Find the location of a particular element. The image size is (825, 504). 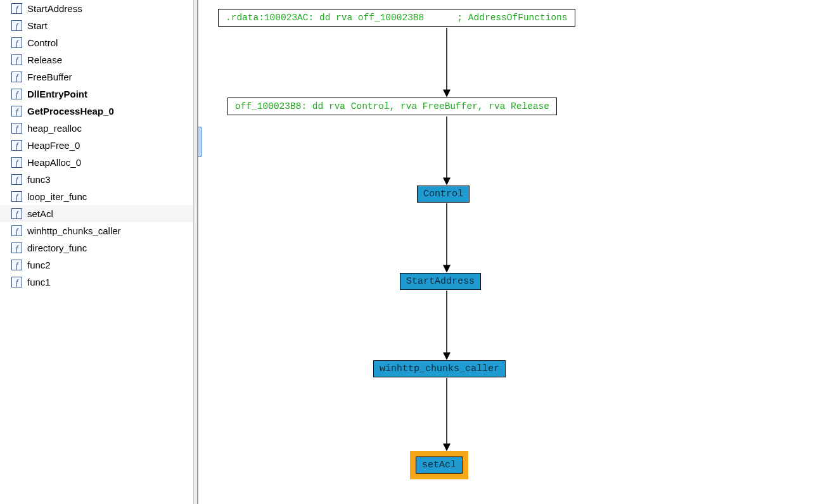

function-label: DllEntryPoint is located at coordinates (57, 94).